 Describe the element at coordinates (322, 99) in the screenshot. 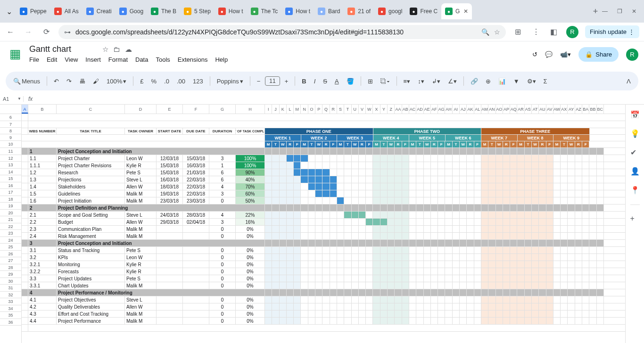

I see `formula-bar-row: A1▼ fx` at that location.